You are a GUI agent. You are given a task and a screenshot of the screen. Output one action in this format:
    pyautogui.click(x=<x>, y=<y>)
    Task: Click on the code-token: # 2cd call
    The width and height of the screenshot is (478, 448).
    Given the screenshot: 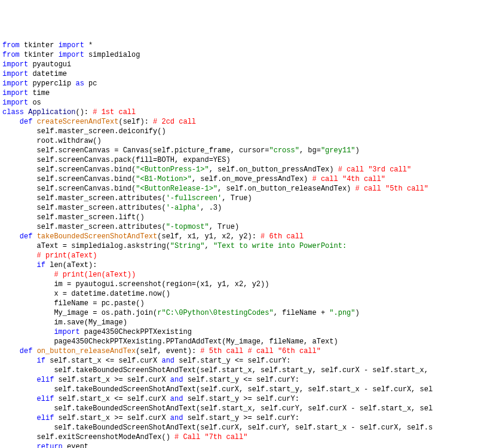 What is the action you would take?
    pyautogui.click(x=174, y=122)
    